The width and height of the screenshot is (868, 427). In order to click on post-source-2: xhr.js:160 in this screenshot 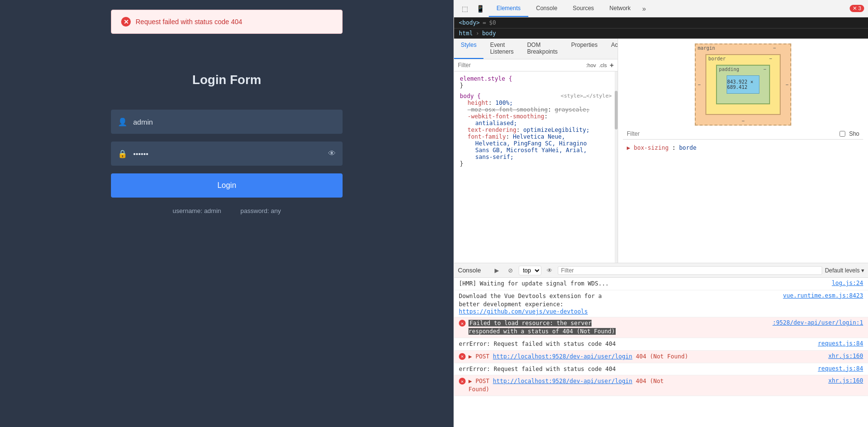, I will do `click(846, 382)`.